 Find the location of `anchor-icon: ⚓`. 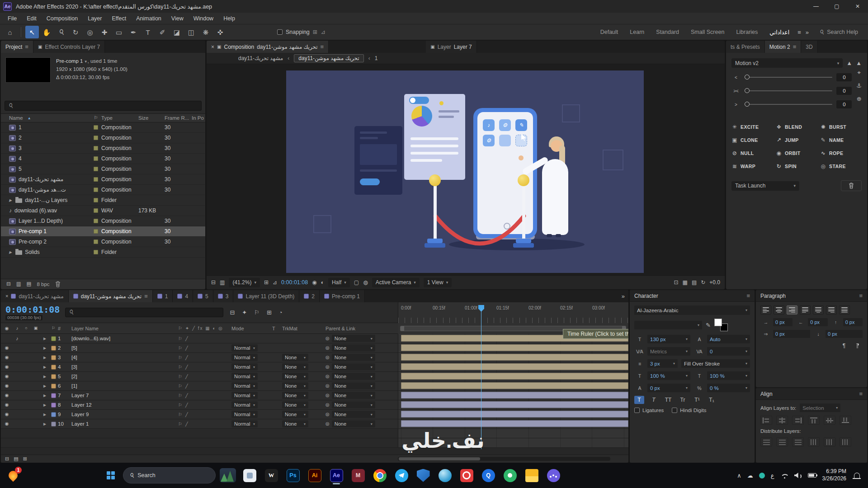

anchor-icon: ⚓ is located at coordinates (859, 86).